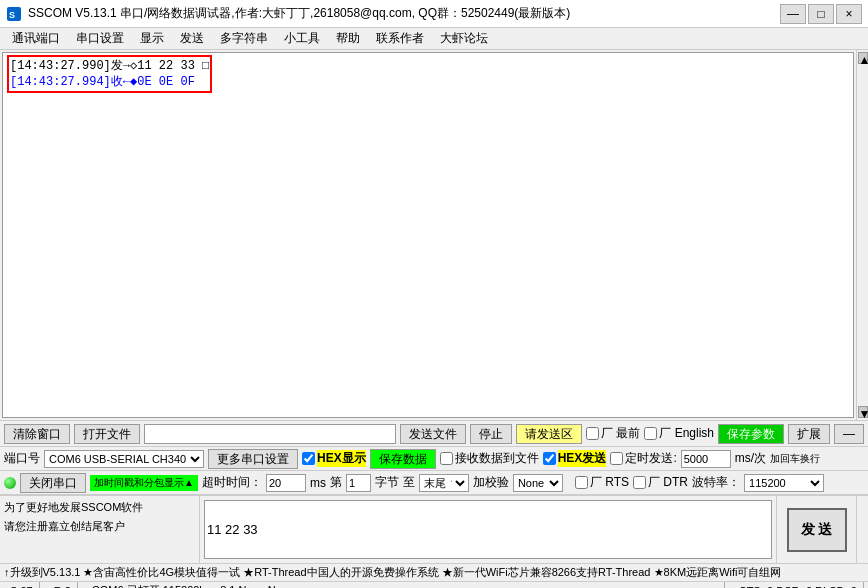 The height and width of the screenshot is (588, 868). Describe the element at coordinates (798, 585) in the screenshot. I see `status-signals: CTS=0 DSR=0 RLSD=0` at that location.